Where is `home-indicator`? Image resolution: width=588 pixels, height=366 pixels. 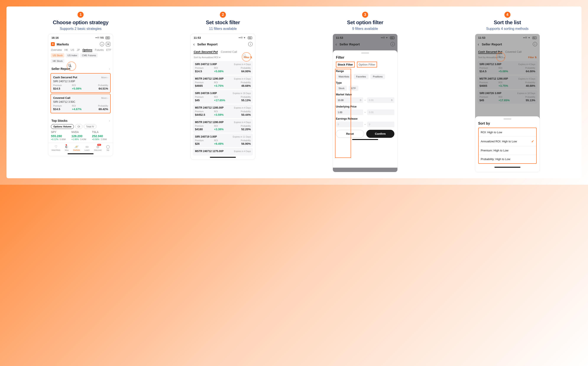
home-indicator is located at coordinates (80, 154).